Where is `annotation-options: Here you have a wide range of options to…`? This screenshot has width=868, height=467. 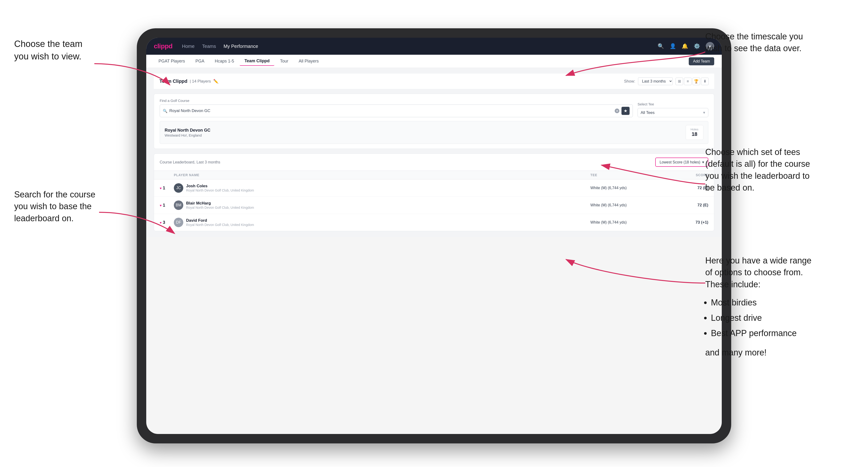 annotation-options: Here you have a wide range of options to… is located at coordinates (762, 307).